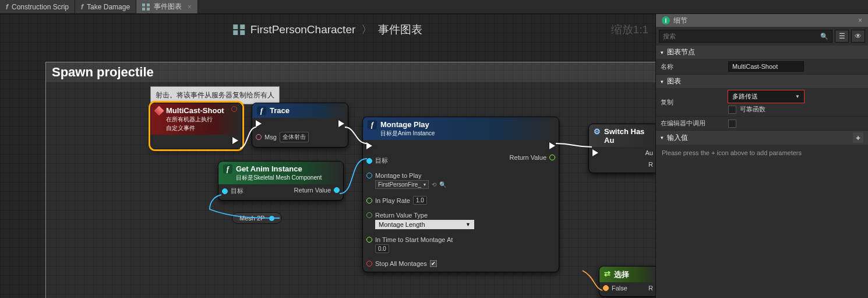 The height and width of the screenshot is (298, 868). What do you see at coordinates (746, 36) in the screenshot?
I see `details-search-input: 搜索 🔍` at bounding box center [746, 36].